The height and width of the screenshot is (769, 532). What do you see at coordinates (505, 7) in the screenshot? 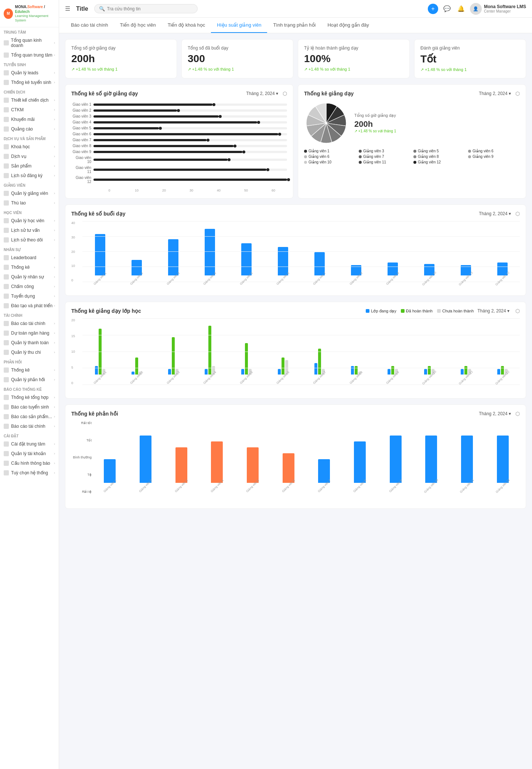
I see `user-name: Mona Software LMS` at bounding box center [505, 7].